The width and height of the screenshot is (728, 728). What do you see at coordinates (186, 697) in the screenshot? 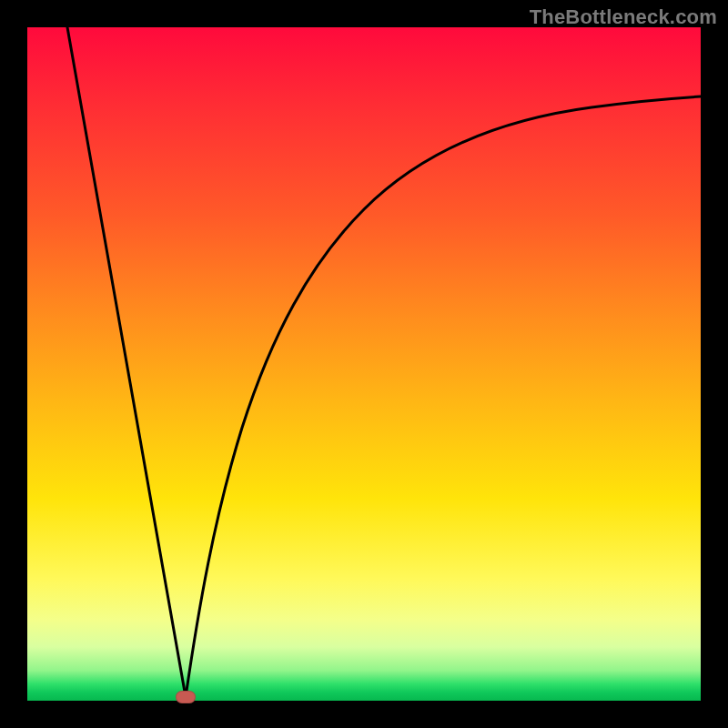
I see `trough-marker` at bounding box center [186, 697].